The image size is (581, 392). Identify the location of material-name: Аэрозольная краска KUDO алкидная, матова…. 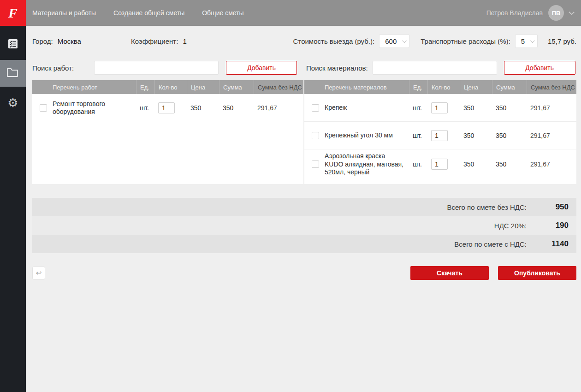
(365, 164).